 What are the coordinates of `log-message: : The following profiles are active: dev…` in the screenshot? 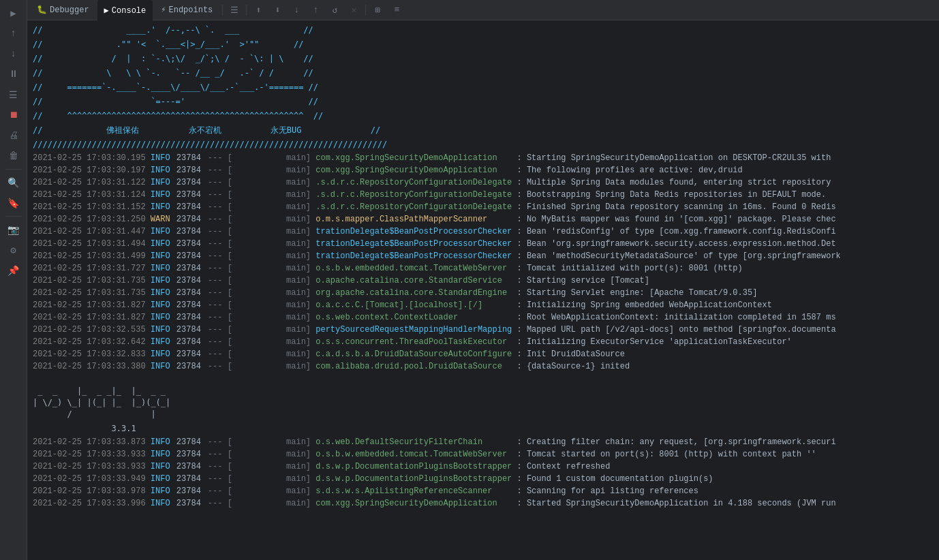 It's located at (630, 170).